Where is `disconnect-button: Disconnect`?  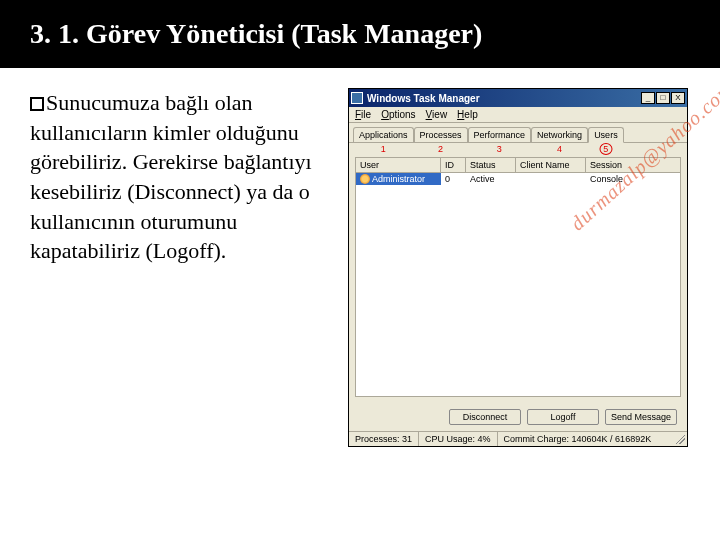 disconnect-button: Disconnect is located at coordinates (485, 417).